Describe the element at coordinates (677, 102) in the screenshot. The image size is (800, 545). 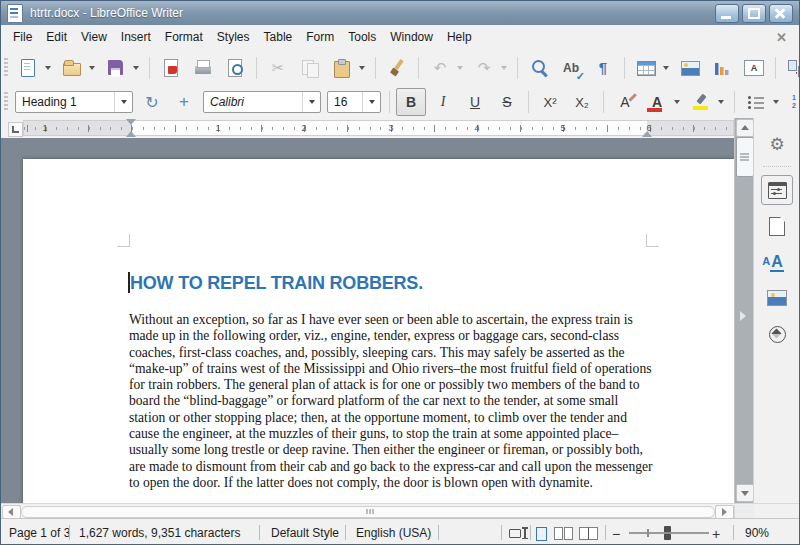
I see `font-color-dropdown` at that location.